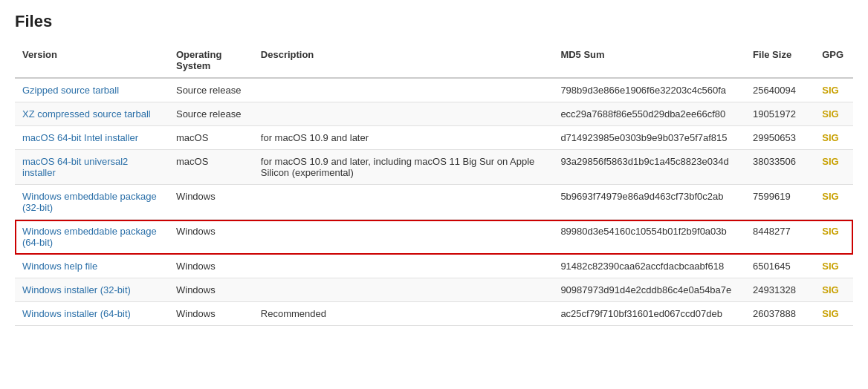 The width and height of the screenshot is (868, 389). I want to click on cell-md5: ecc29a7688f86e550d29dba2ee66cf80, so click(650, 114).